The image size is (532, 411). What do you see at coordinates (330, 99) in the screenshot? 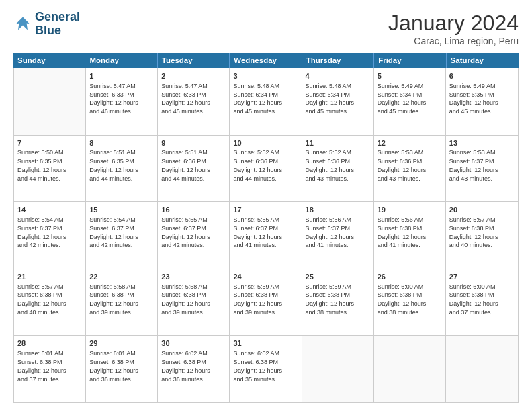
I see `cell-info: Sunrise: 5:48 AMSunset: 6:34 PMDaylight:…` at bounding box center [330, 99].